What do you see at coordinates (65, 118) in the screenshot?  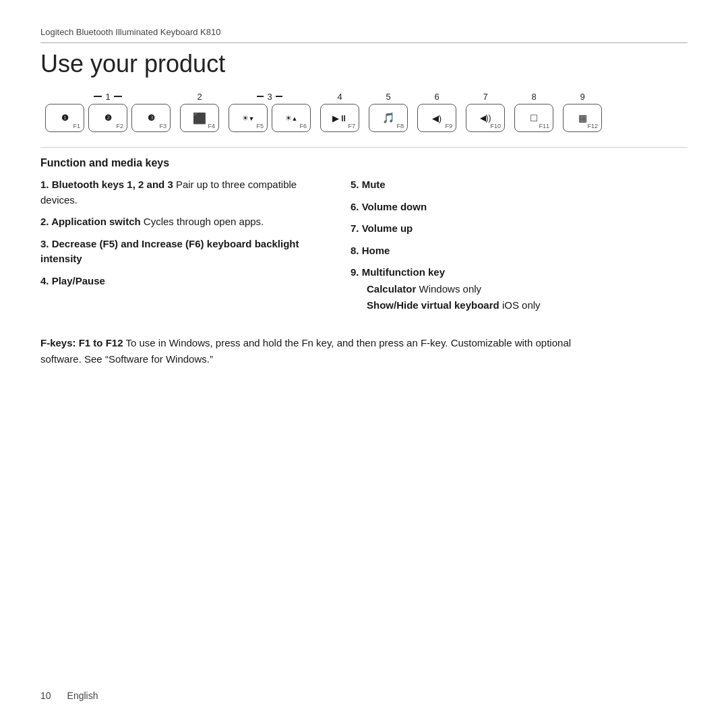 I see `key-f1: ❶ F1` at bounding box center [65, 118].